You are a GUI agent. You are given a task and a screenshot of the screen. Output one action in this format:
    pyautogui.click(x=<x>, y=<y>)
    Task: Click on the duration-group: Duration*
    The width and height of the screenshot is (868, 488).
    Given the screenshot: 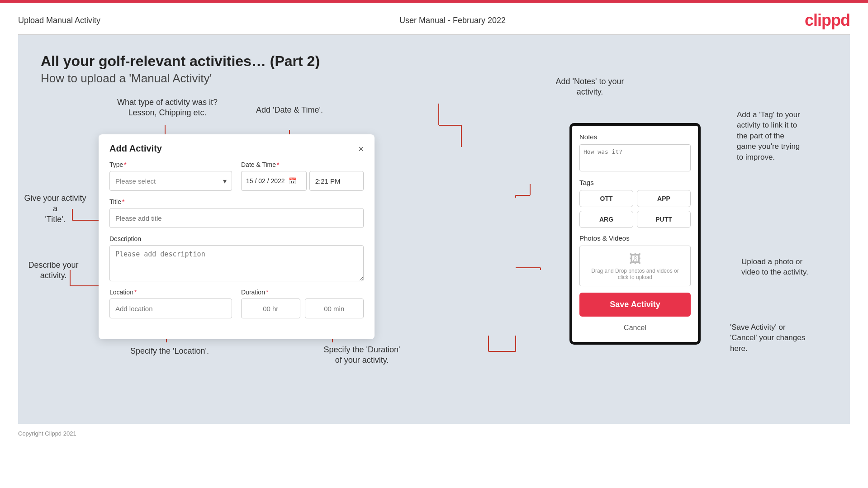 What is the action you would take?
    pyautogui.click(x=302, y=303)
    